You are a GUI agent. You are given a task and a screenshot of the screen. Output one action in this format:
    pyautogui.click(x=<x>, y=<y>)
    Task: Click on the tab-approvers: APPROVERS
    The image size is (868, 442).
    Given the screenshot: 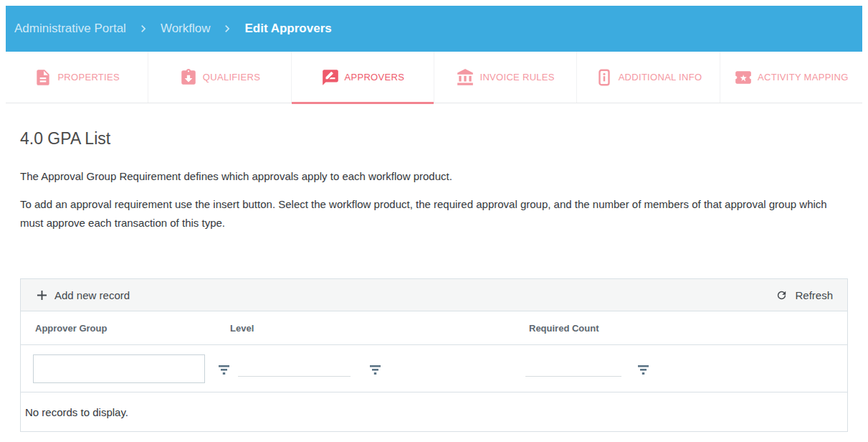 What is the action you would take?
    pyautogui.click(x=363, y=77)
    